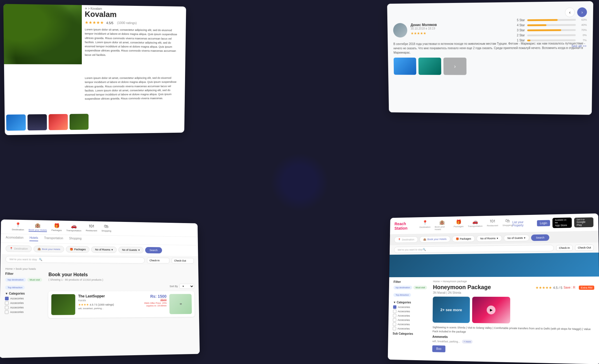 The height and width of the screenshot is (364, 599). Describe the element at coordinates (121, 275) in the screenshot. I see `page-title: Book your Hotels` at that location.